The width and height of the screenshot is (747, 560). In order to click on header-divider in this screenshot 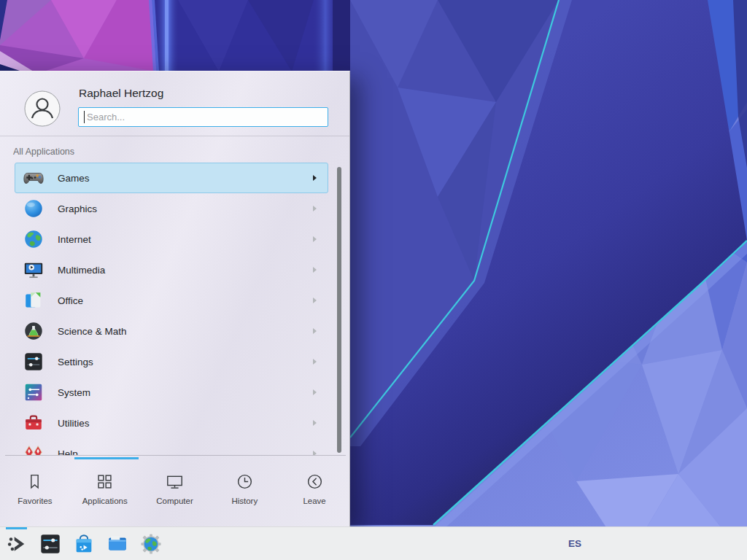, I will do `click(175, 136)`.